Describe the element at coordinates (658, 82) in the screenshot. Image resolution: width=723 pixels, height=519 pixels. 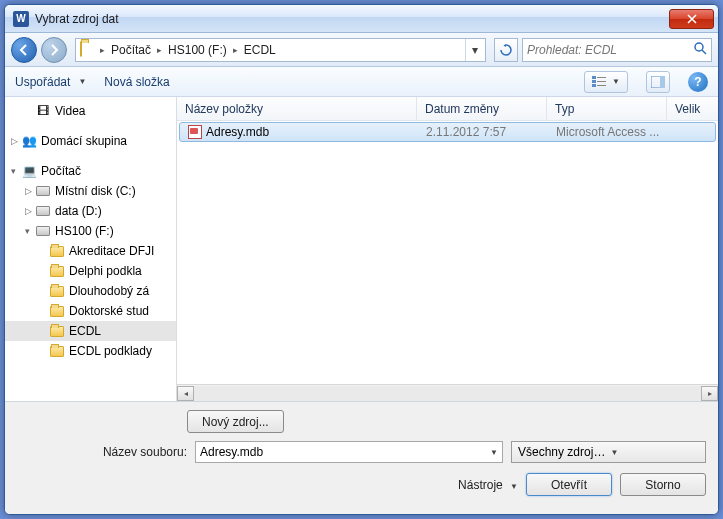
I see `preview-pane-button` at that location.